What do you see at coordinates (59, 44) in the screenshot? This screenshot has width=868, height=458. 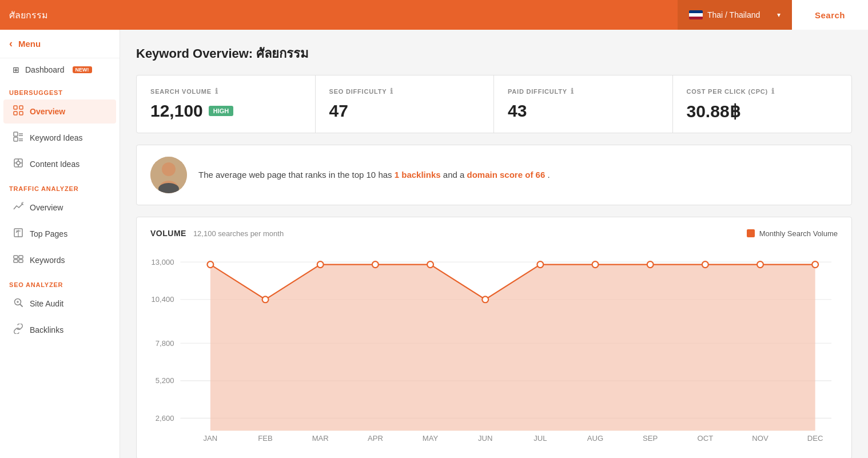 I see `menu-toggle: ‹ Menu` at bounding box center [59, 44].